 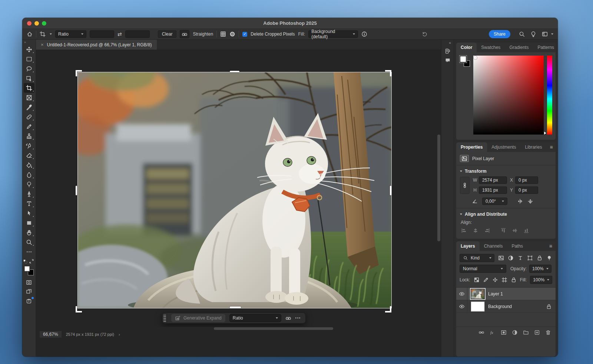 I want to click on align-top-icon, so click(x=503, y=231).